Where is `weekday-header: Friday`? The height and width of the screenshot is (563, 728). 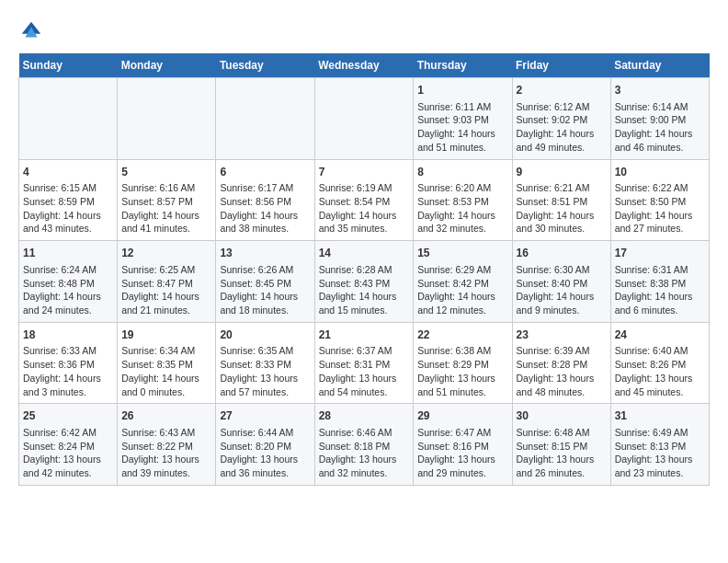 weekday-header: Friday is located at coordinates (561, 66).